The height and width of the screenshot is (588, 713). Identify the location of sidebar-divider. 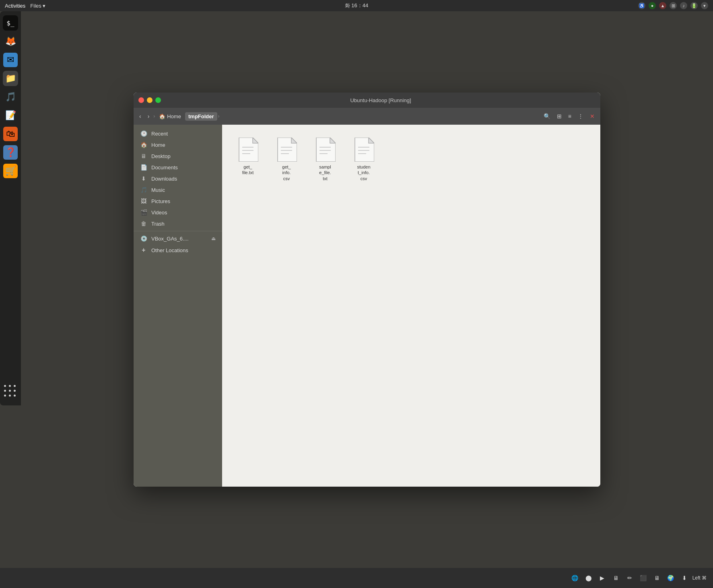
(178, 231).